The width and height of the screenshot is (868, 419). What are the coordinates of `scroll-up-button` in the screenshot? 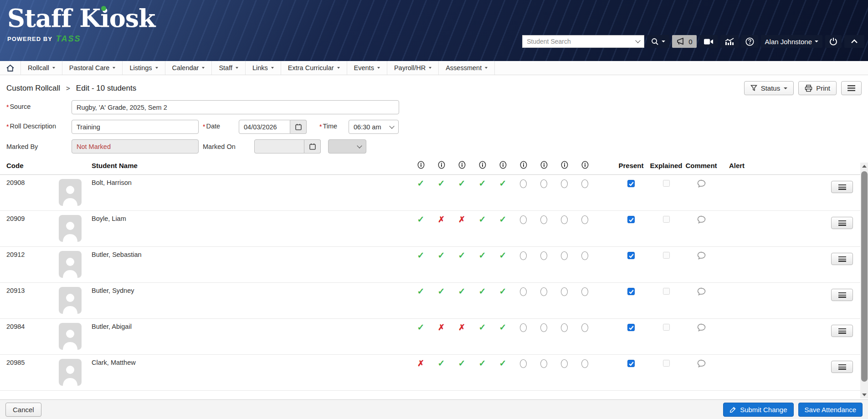 It's located at (864, 166).